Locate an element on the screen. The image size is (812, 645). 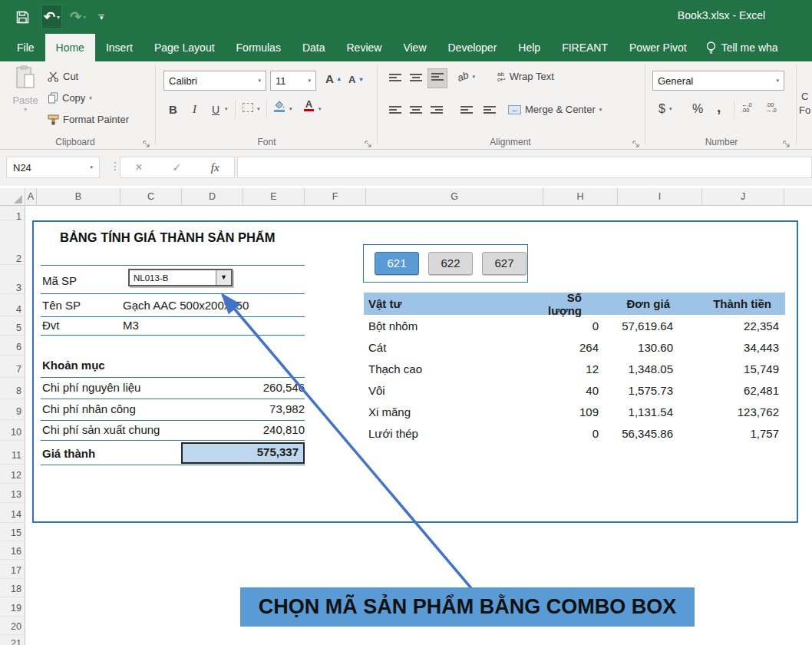
tab-home: Home is located at coordinates (71, 48).